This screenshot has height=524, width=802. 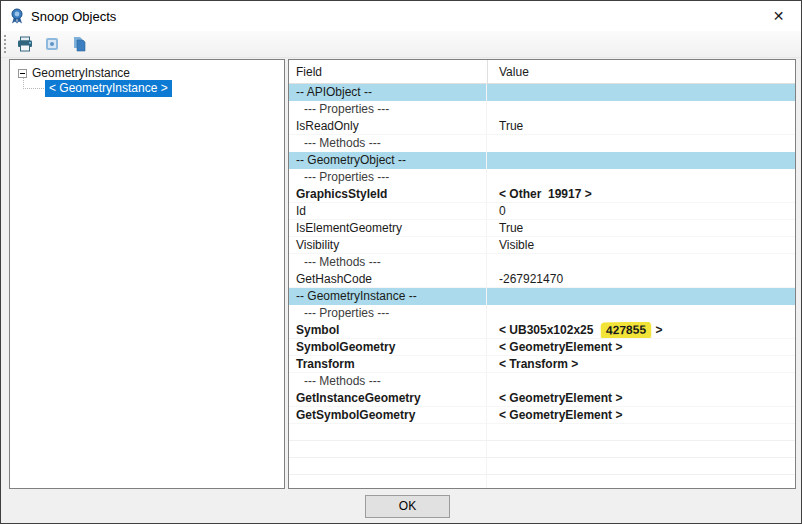 I want to click on field-cell: Id, so click(x=388, y=211).